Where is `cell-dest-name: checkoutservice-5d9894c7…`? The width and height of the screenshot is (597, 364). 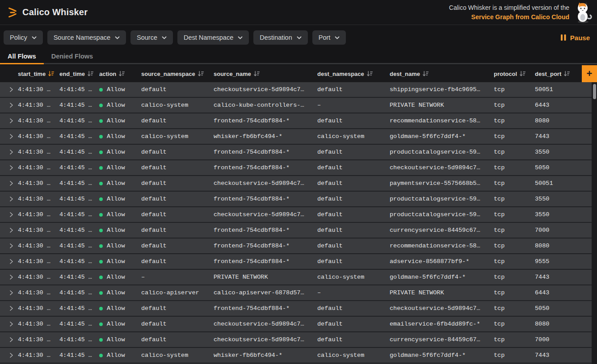 cell-dest-name: checkoutservice-5d9894c7… is located at coordinates (441, 308).